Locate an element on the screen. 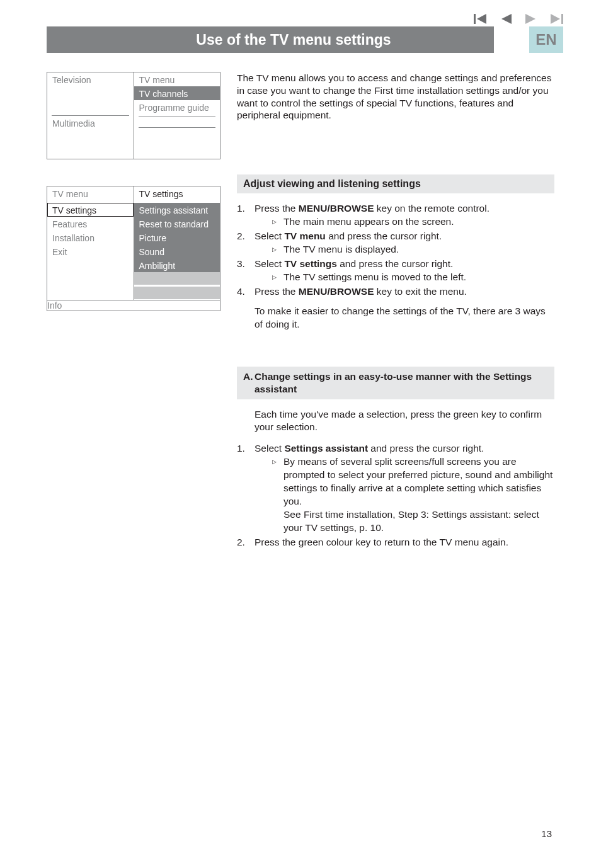 The height and width of the screenshot is (868, 601). sectionA-step-2: 2. Press the green colour key to return … is located at coordinates (396, 543).